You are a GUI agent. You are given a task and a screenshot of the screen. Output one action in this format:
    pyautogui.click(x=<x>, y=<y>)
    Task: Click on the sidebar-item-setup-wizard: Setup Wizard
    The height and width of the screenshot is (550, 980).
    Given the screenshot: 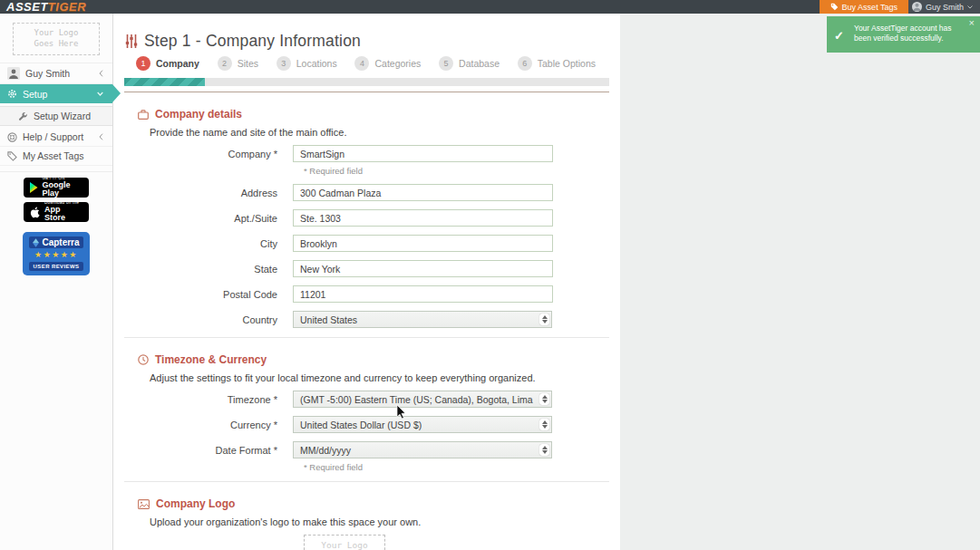 What is the action you would take?
    pyautogui.click(x=56, y=116)
    